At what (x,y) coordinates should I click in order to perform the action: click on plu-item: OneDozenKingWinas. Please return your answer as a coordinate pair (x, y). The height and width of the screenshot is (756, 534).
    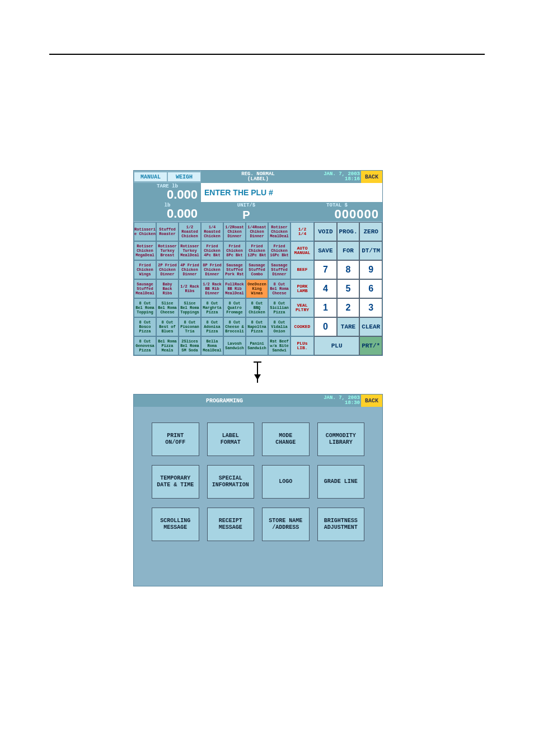
    Looking at the image, I should click on (257, 289).